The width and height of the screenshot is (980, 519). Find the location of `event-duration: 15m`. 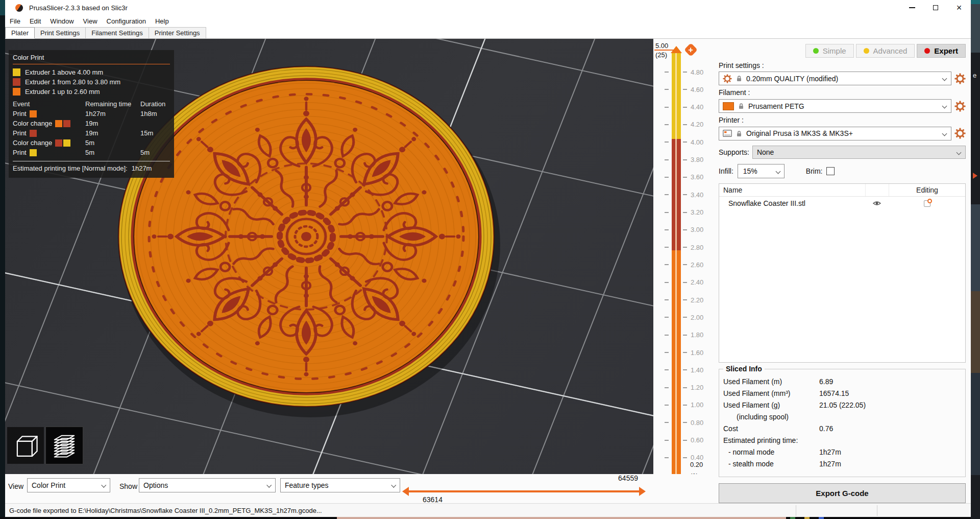

event-duration: 15m is located at coordinates (155, 133).